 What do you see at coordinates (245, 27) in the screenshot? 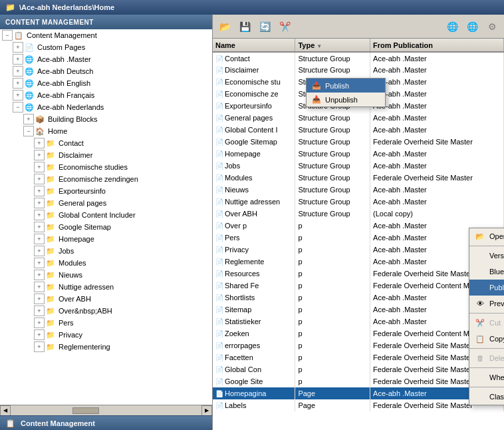
I see `toolbar-save-btn: 💾` at bounding box center [245, 27].